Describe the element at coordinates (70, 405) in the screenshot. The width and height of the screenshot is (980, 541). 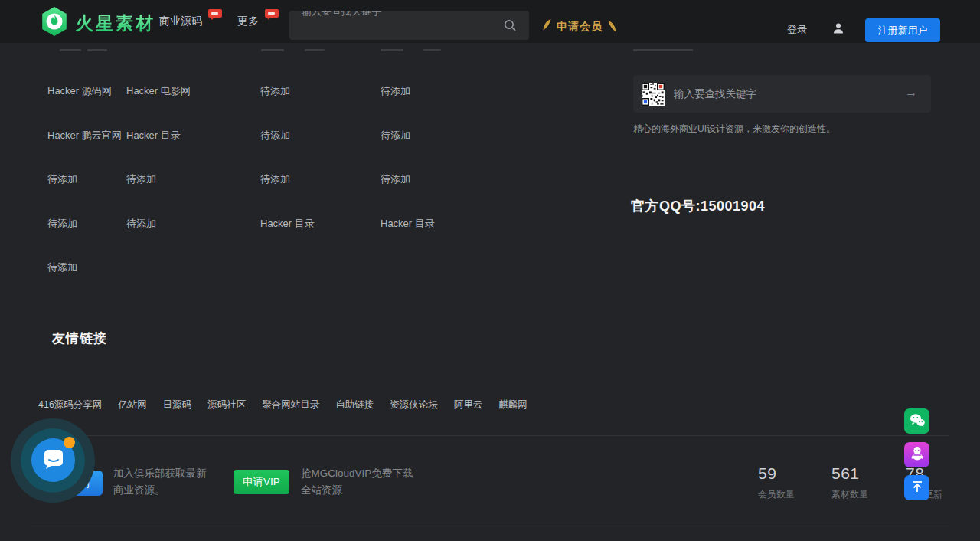
I see `friend-link: 416源码分享网` at that location.